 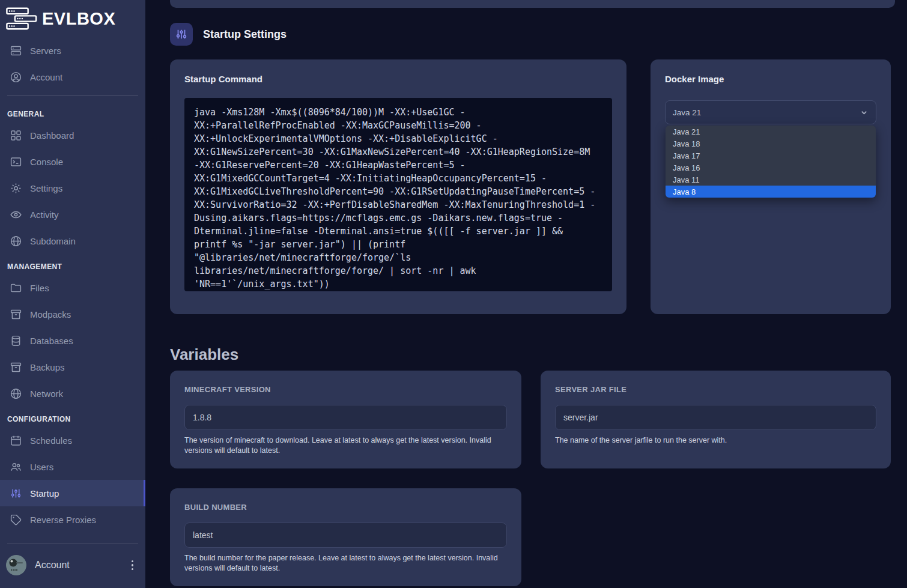 What do you see at coordinates (51, 441) in the screenshot?
I see `sidebar-item-label: Schedules` at bounding box center [51, 441].